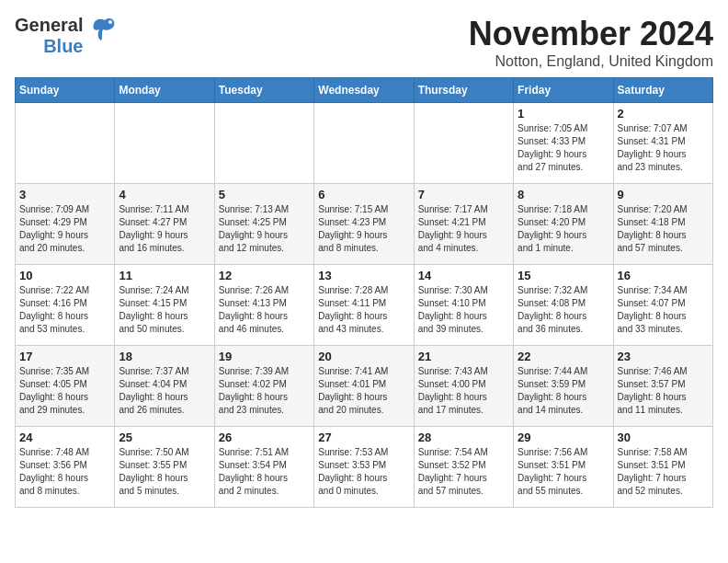 The image size is (728, 563). I want to click on day-info: Sunrise: 7:46 AM Sunset: 3:57 PM Dayligh…, so click(664, 391).